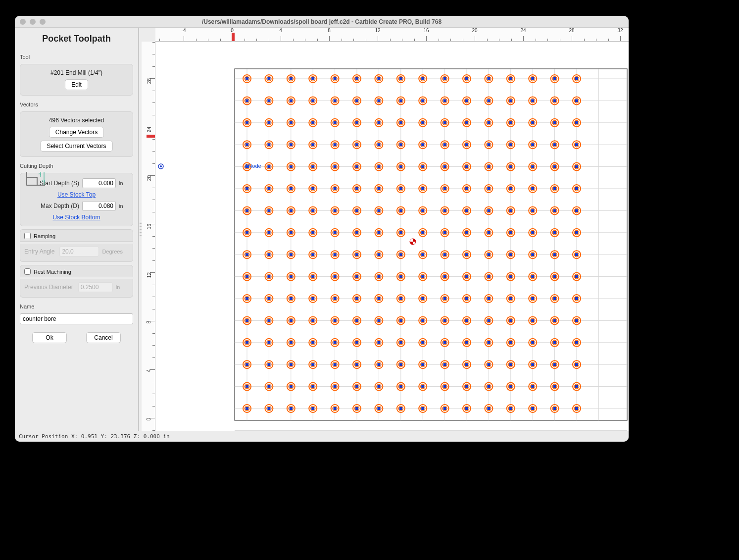  What do you see at coordinates (28, 271) in the screenshot?
I see `rest-machining-checkbox` at bounding box center [28, 271].